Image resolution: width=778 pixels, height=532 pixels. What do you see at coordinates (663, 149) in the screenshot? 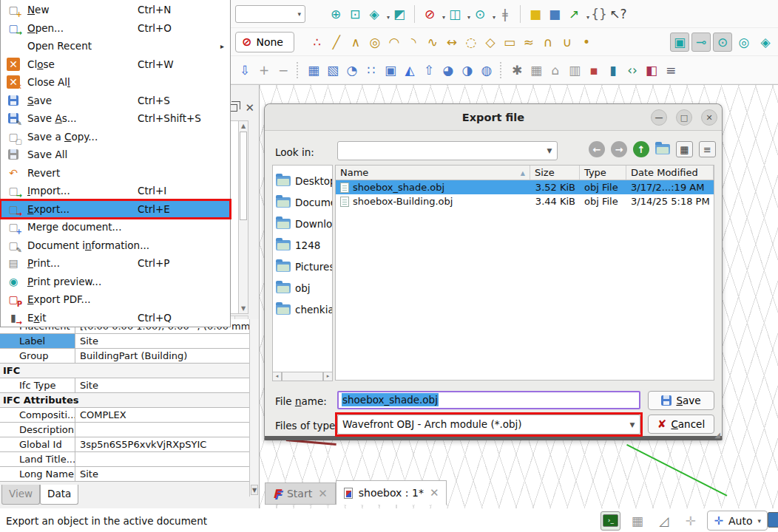
I see `new-folder-icon` at bounding box center [663, 149].